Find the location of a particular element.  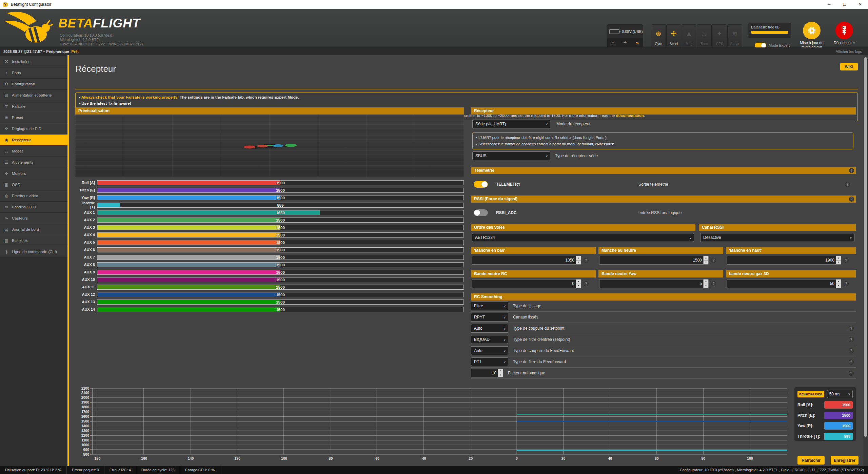

deadband-field-input: 50▲▼ is located at coordinates (784, 284).